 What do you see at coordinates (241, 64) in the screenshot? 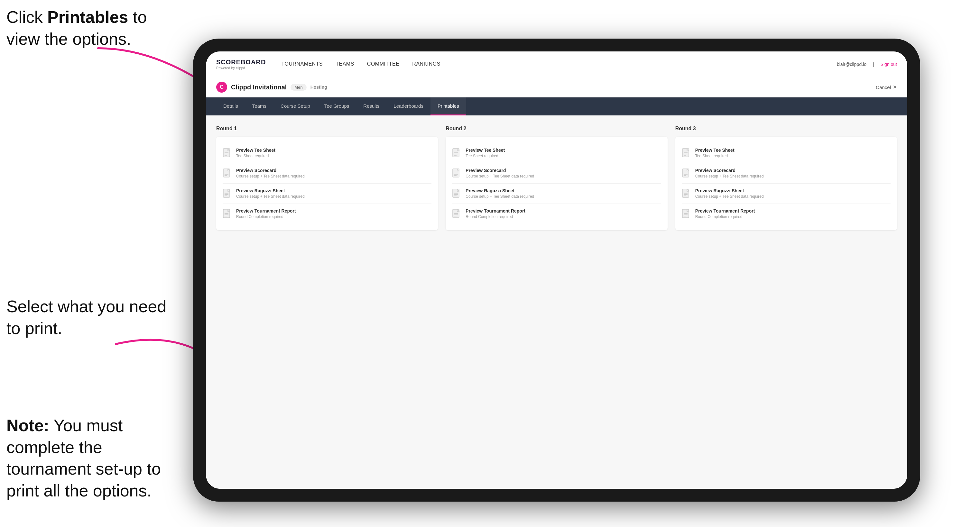
I see `scoreboard-logo: SCOREBOARD Powered by clippd` at bounding box center [241, 64].